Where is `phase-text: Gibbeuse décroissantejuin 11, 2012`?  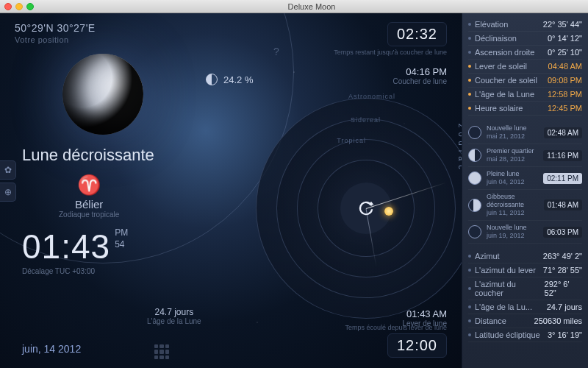
phase-text: Gibbeuse décroissantejuin 11, 2012 is located at coordinates (513, 205).